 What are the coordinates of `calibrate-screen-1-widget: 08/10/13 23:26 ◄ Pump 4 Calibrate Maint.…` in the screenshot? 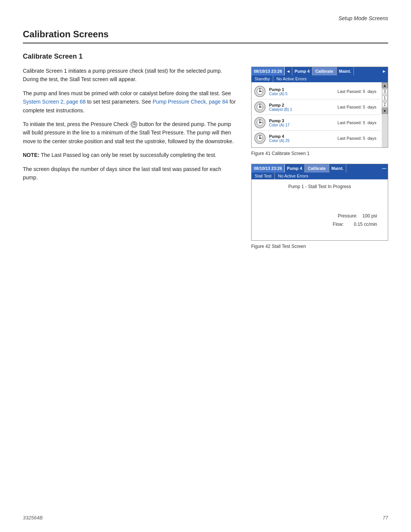 It's located at (320, 107).